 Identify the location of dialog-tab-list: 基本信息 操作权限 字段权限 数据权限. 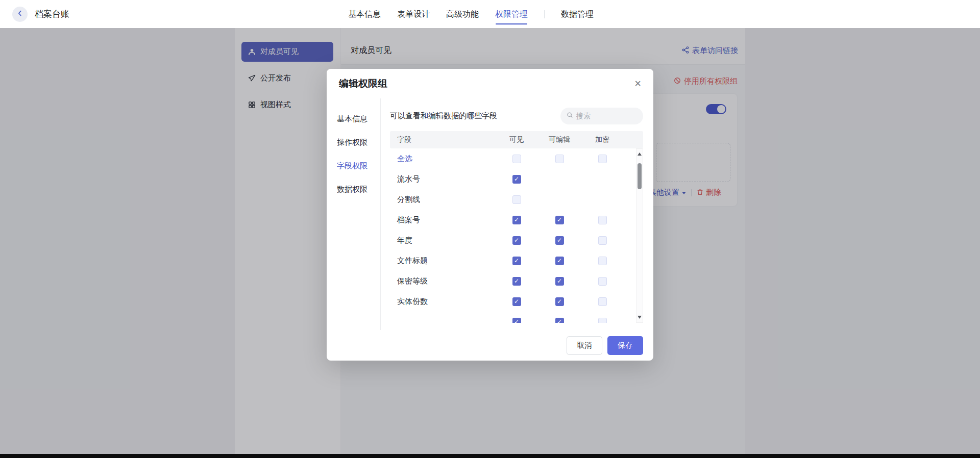
(359, 214).